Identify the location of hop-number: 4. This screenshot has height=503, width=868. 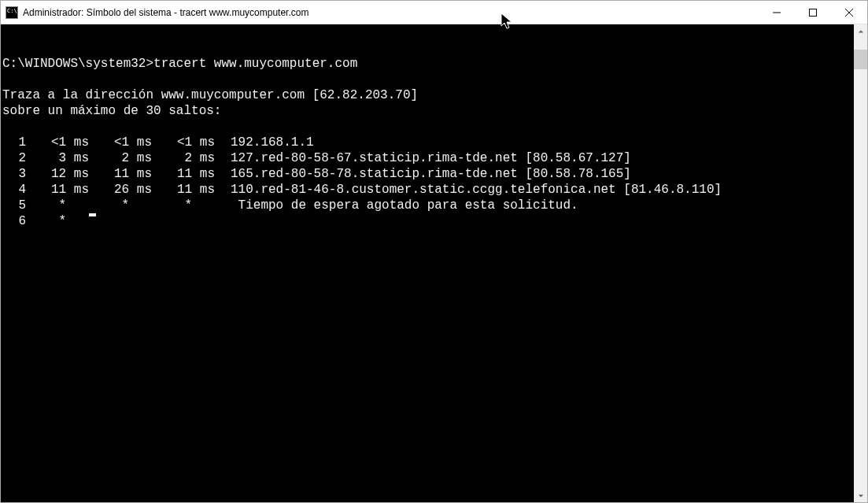
(14, 190).